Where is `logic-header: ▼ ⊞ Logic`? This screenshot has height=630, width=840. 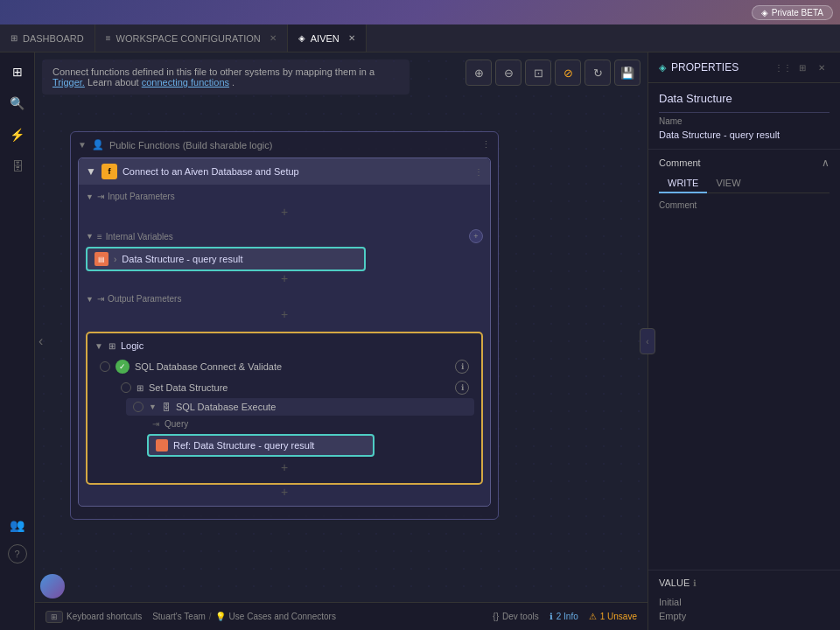
logic-header: ▼ ⊞ Logic is located at coordinates (284, 346).